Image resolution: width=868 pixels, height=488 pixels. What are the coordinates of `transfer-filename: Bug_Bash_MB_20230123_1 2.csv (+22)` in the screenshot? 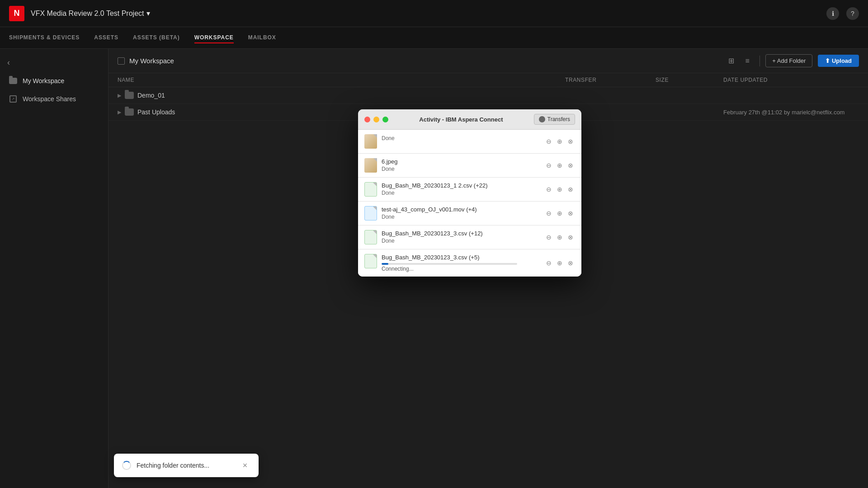 It's located at (435, 185).